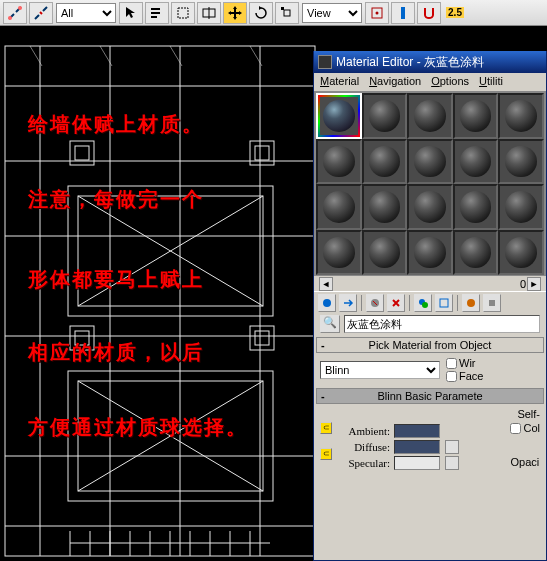 The image size is (547, 561). I want to click on face-checkbox: Face, so click(464, 376).